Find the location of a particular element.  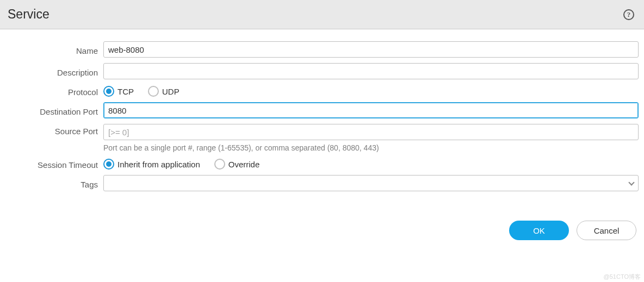

port-hint-text: Port can be a single port #, range (1-65… is located at coordinates (371, 148).